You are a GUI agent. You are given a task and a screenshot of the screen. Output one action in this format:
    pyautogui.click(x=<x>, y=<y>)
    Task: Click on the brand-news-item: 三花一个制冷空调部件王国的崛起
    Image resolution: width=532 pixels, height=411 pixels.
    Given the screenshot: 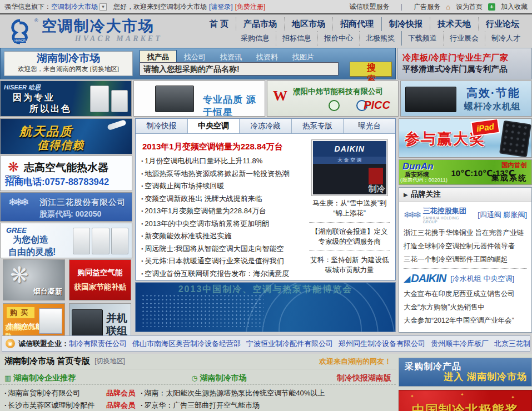 What is the action you would take?
    pyautogui.click(x=465, y=259)
    